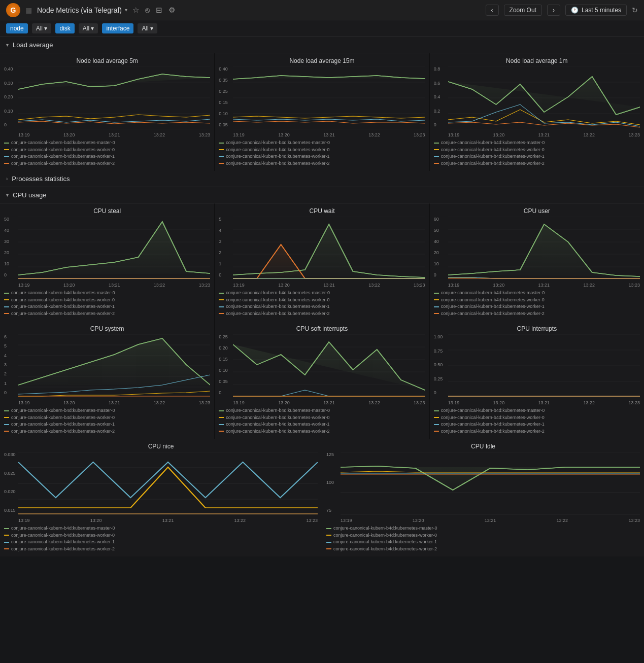 The height and width of the screenshot is (663, 644). I want to click on section-load-average: ▾ Load average, so click(322, 45).